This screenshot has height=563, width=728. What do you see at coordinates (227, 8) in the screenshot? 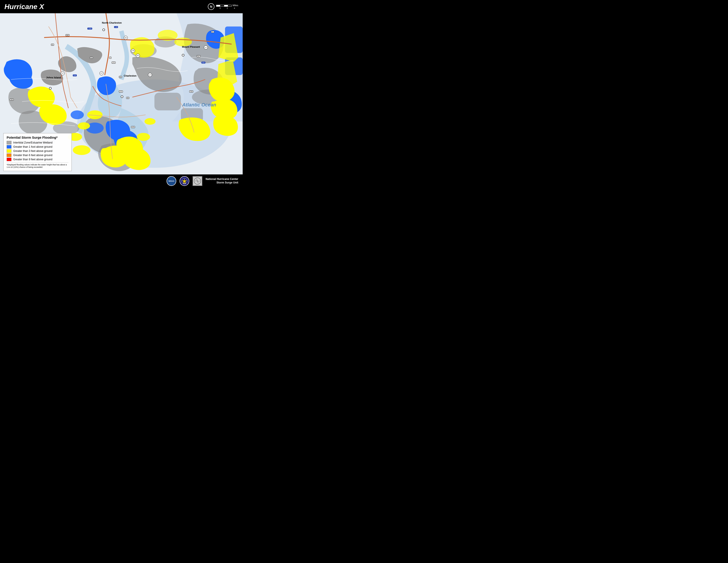
I see `scale-2: 2` at bounding box center [227, 8].